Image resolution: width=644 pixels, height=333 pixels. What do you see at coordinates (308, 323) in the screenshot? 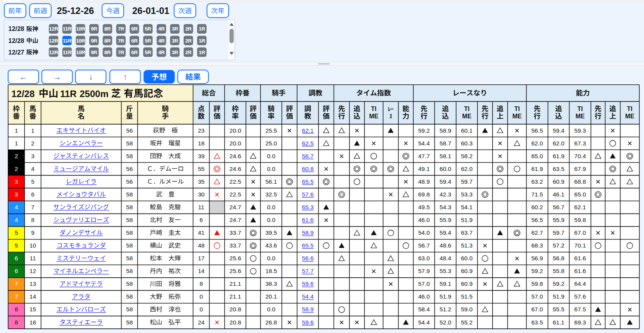
I see `svg-text: 59.6` at bounding box center [308, 323].